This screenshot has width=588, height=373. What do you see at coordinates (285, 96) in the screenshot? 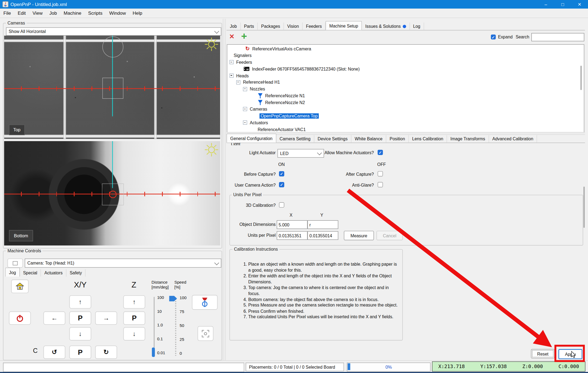
I see `tree-node-label: ReferenceNozzle N1` at bounding box center [285, 96].